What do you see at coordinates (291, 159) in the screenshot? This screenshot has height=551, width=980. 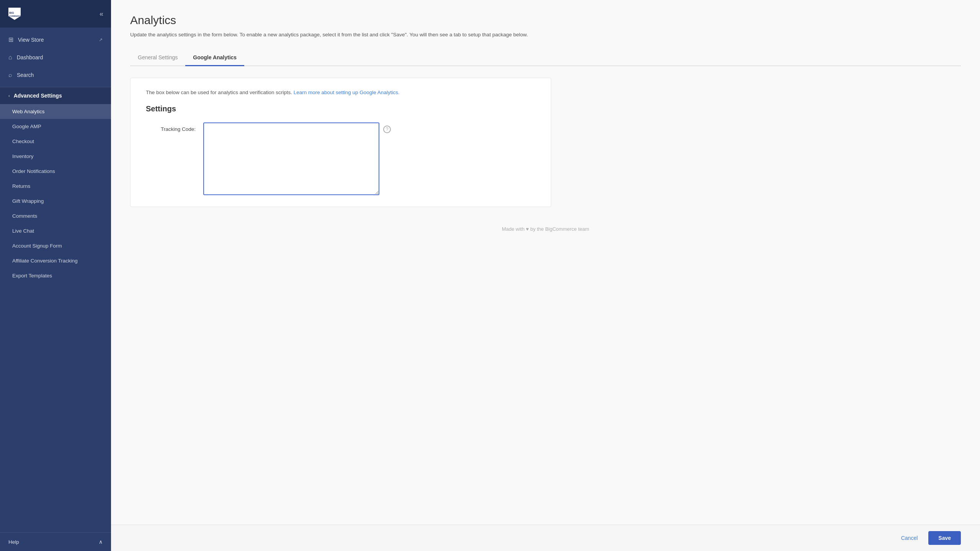 I see `tracking-code-textarea` at bounding box center [291, 159].